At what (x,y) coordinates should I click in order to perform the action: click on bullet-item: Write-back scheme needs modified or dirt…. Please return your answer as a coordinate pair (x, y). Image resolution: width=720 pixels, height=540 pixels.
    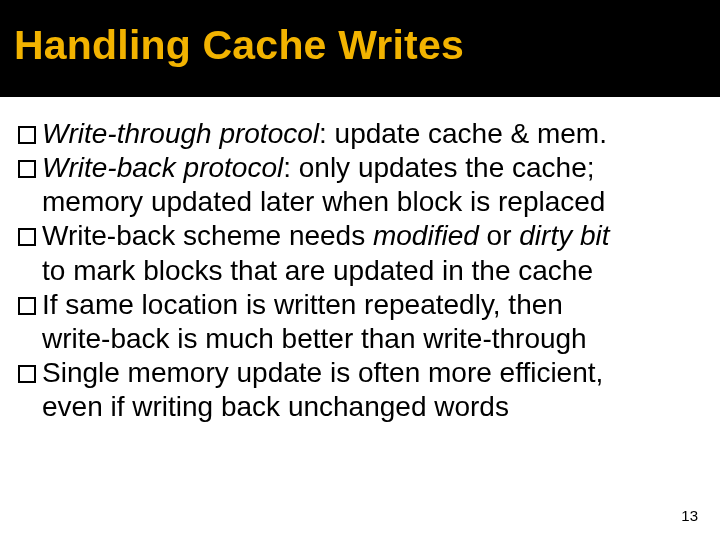
    Looking at the image, I should click on (355, 236).